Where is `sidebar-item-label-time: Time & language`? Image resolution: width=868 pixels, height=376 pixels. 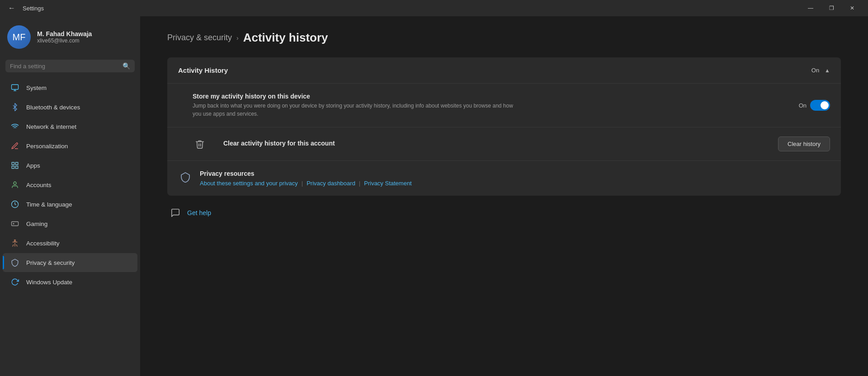 sidebar-item-label-time: Time & language is located at coordinates (49, 204).